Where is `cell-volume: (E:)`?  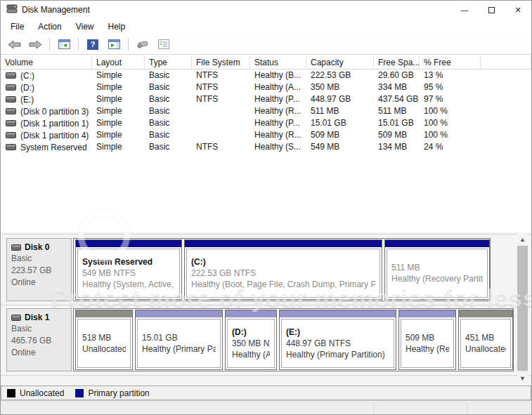 cell-volume: (E:) is located at coordinates (46, 100).